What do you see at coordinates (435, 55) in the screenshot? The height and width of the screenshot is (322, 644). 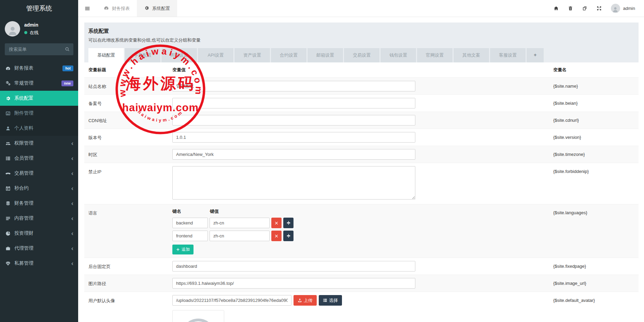 I see `config-tab-官网设置: 官网设置` at bounding box center [435, 55].